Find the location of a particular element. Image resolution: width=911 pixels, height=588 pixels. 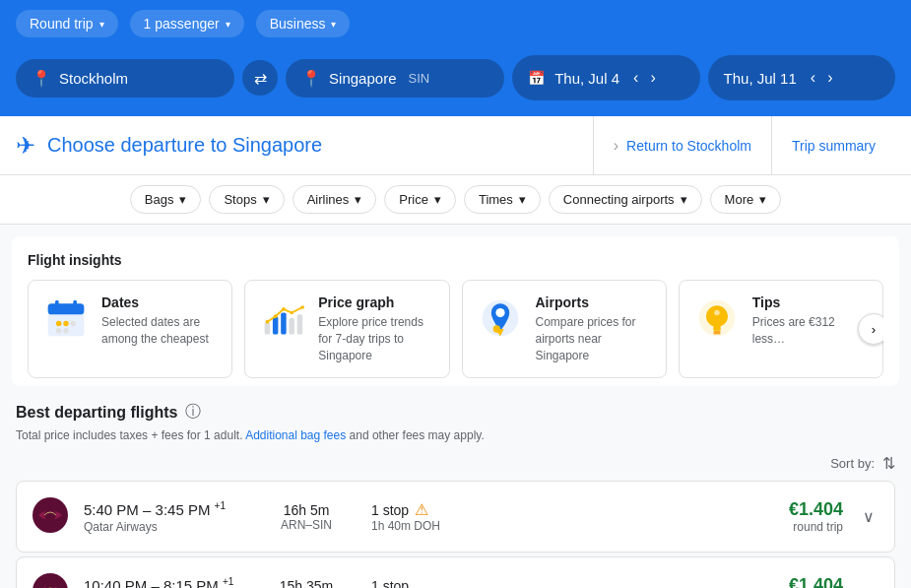

passengers-label: 1 passenger is located at coordinates (181, 24).